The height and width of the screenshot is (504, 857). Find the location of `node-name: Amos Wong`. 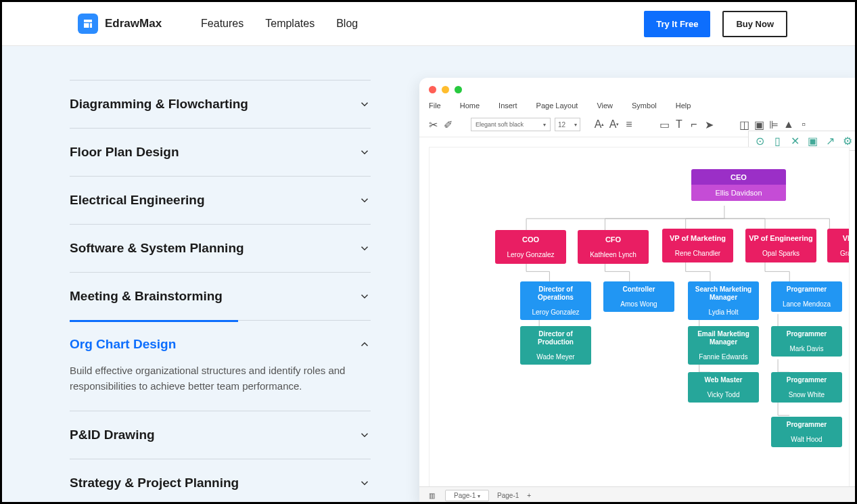

node-name: Amos Wong is located at coordinates (639, 303).